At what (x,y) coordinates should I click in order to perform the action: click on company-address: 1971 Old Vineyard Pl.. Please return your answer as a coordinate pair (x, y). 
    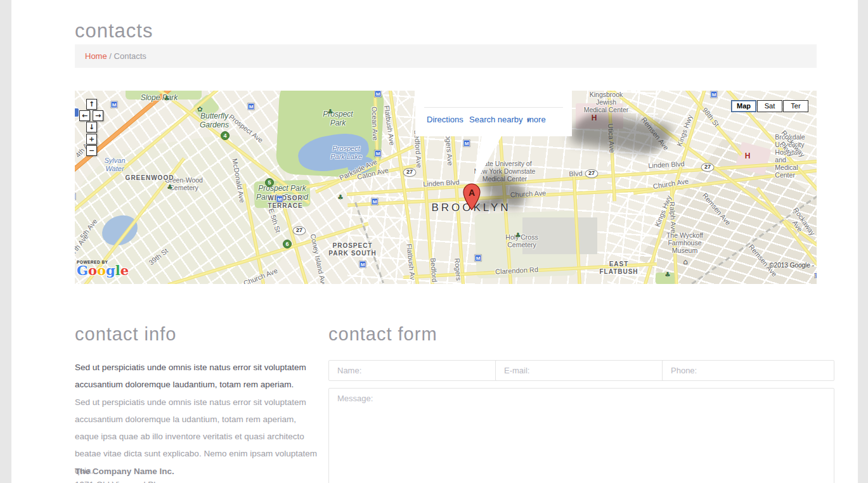
    Looking at the image, I should click on (117, 482).